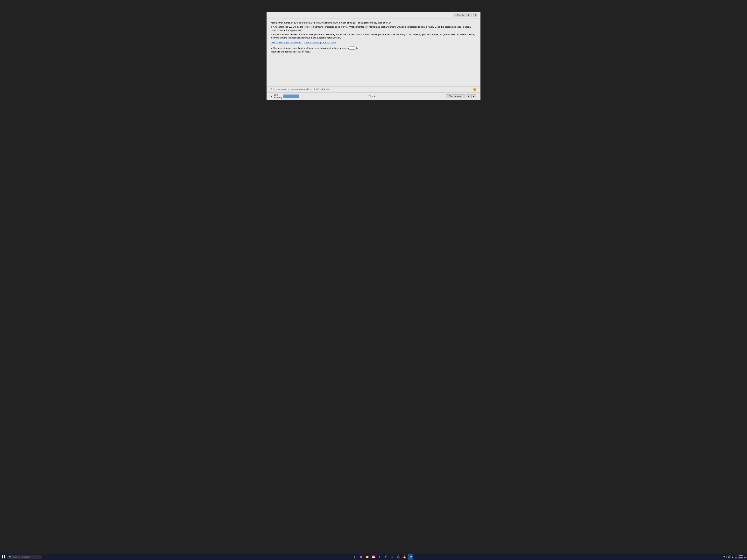 This screenshot has height=560, width=747. Describe the element at coordinates (380, 557) in the screenshot. I see `taskbar-app1-icon: ✦` at that location.